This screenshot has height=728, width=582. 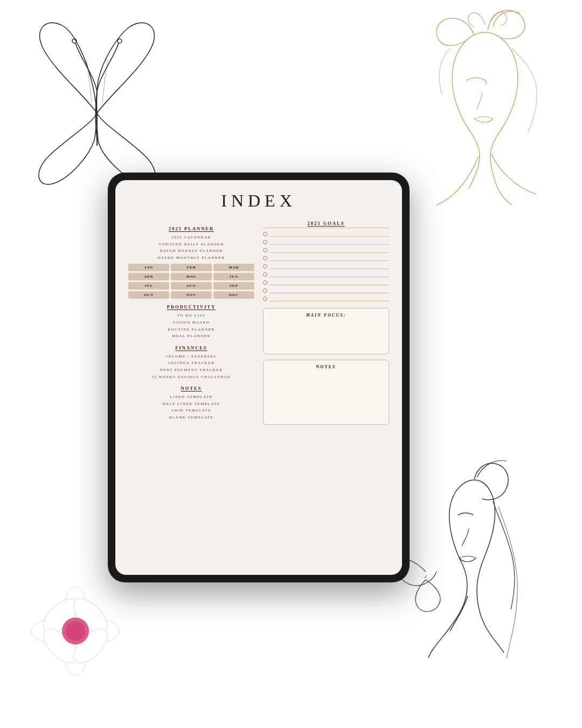 What do you see at coordinates (326, 393) in the screenshot?
I see `notes-box: NOTES` at bounding box center [326, 393].